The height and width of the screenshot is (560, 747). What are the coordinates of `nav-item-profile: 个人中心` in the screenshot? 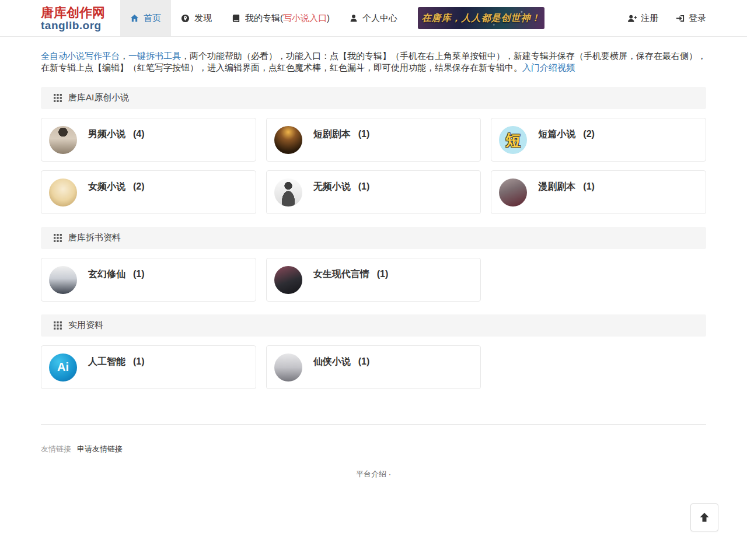 It's located at (374, 18).